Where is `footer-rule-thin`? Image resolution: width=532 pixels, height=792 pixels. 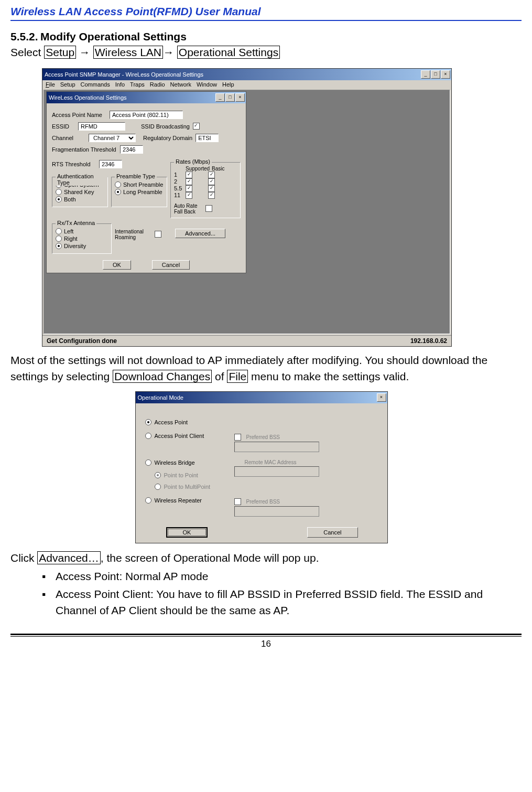 footer-rule-thin is located at coordinates (266, 637).